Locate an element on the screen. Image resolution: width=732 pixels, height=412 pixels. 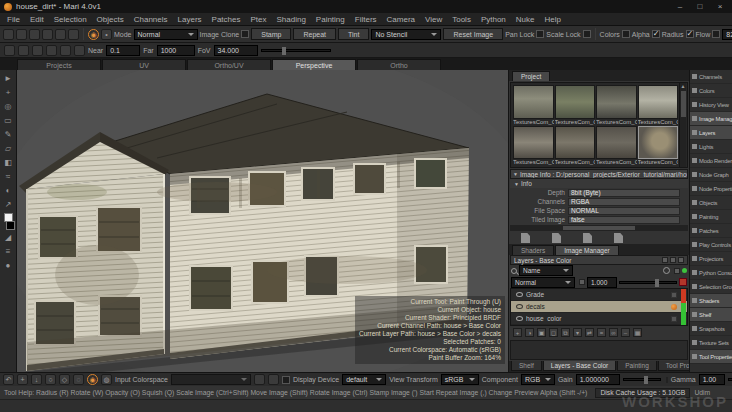
lasso-icon is located at coordinates (52, 50).